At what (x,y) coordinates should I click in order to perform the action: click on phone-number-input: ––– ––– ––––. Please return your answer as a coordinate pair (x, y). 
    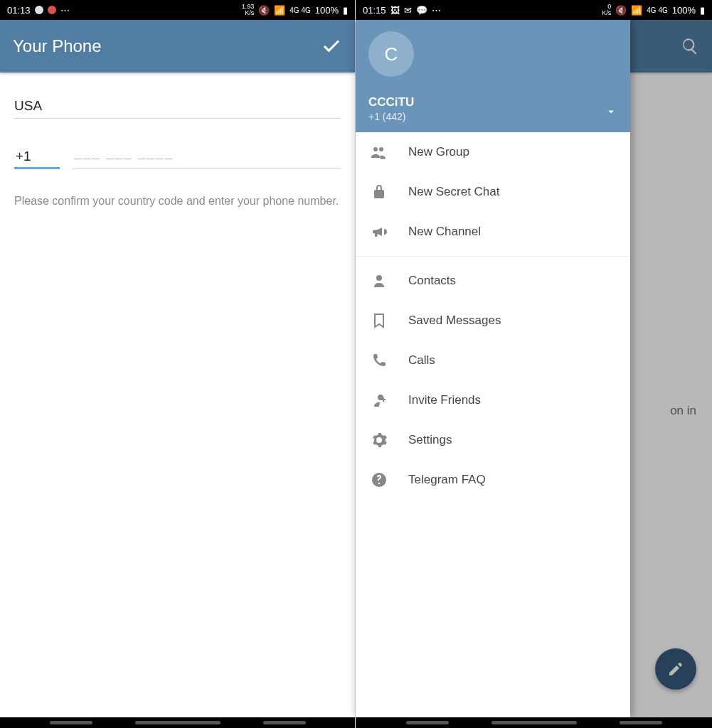
    Looking at the image, I should click on (206, 158).